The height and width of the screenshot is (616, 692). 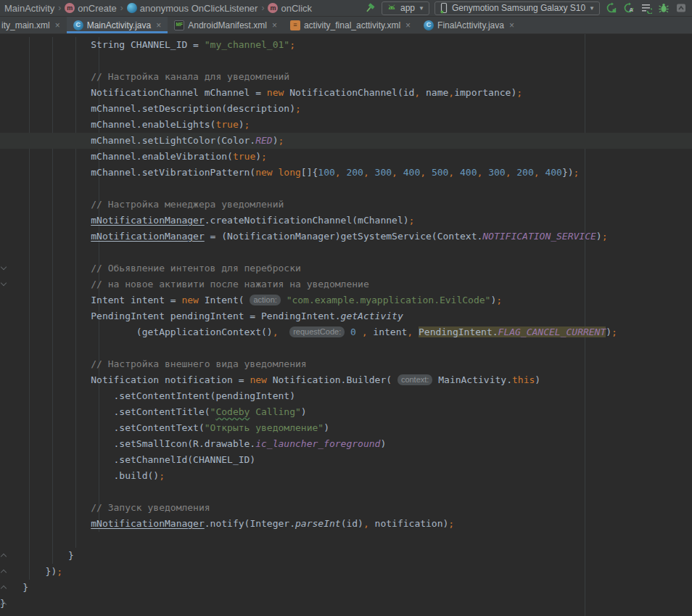 I want to click on code-line: mNotificationManager.notify(Integer.pars…, so click(x=346, y=524).